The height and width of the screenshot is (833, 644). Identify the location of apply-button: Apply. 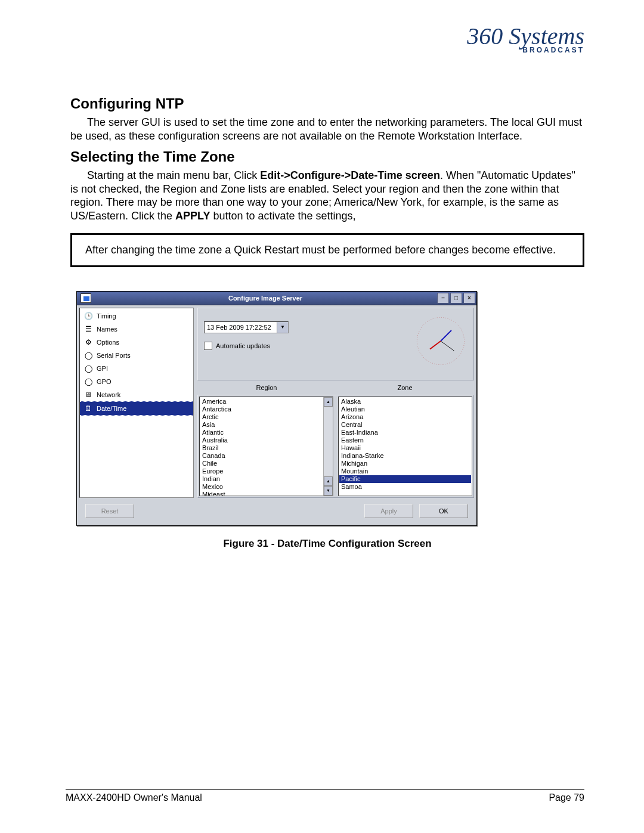
(389, 511).